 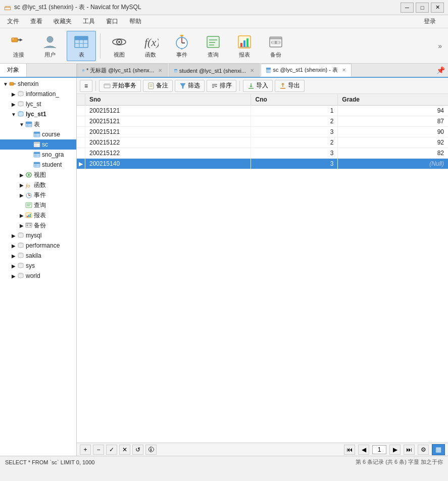 I want to click on menu-window: 窗口, so click(x=112, y=21).